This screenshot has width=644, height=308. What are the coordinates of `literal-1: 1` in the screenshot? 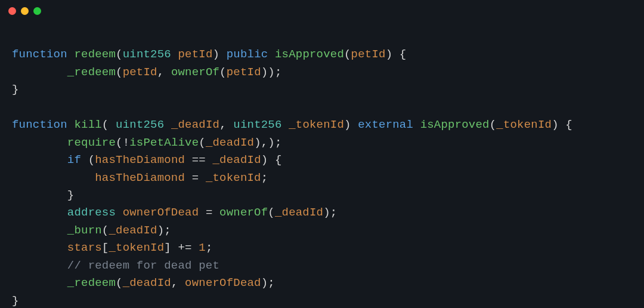 It's located at (202, 248).